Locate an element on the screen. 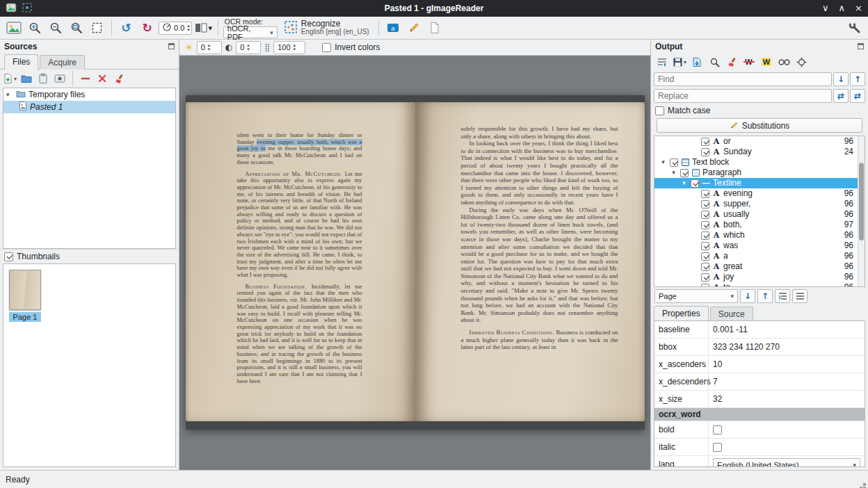 Image resolution: width=868 pixels, height=488 pixels. tree-row: Ausually96 is located at coordinates (760, 214).